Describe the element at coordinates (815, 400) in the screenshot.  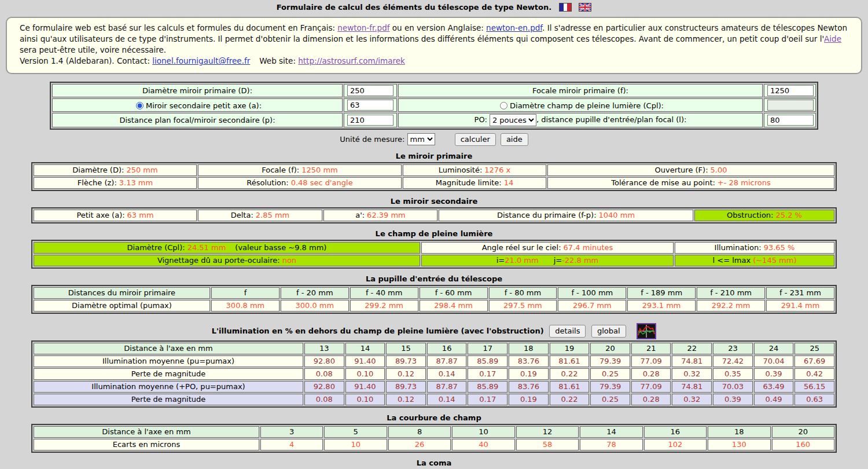
I see `value-cell: 0.63` at that location.